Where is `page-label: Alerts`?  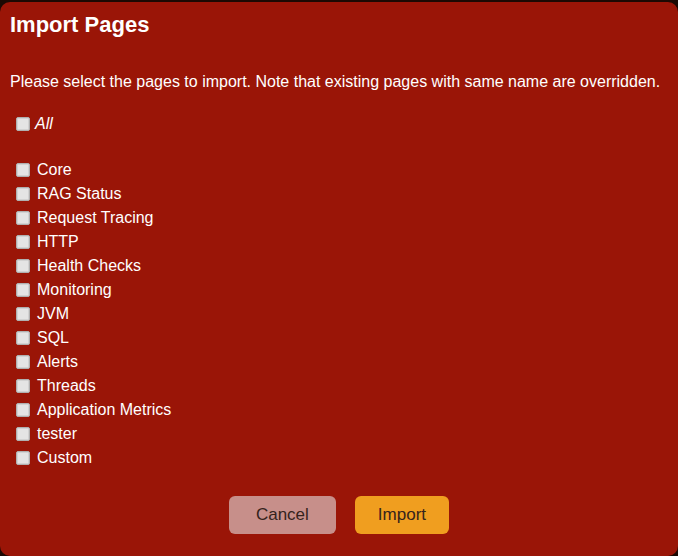
page-label: Alerts is located at coordinates (58, 362).